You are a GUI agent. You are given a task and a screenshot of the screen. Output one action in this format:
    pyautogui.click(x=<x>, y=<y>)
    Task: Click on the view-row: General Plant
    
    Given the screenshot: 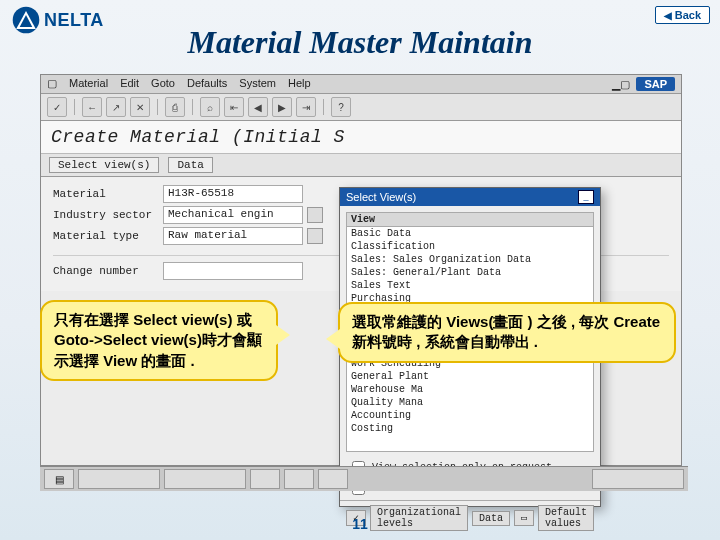 What is the action you would take?
    pyautogui.click(x=470, y=376)
    